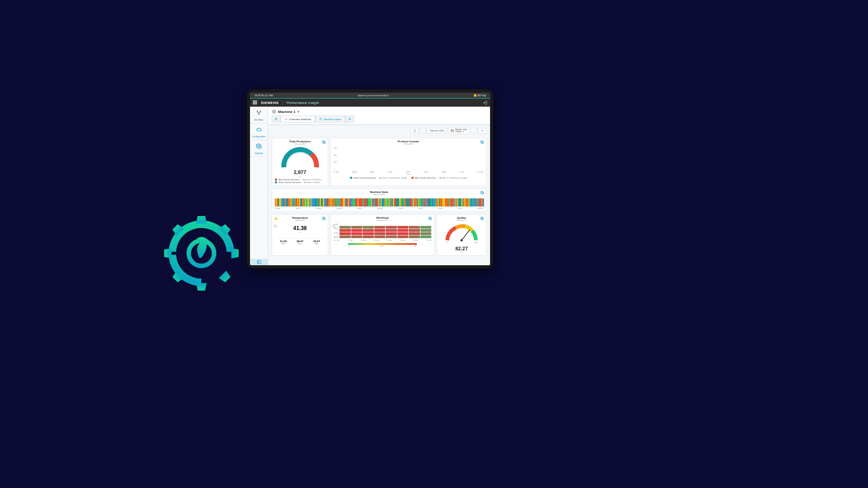 Image resolution: width=868 pixels, height=488 pixels. I want to click on svg-text: 0, so click(448, 242).